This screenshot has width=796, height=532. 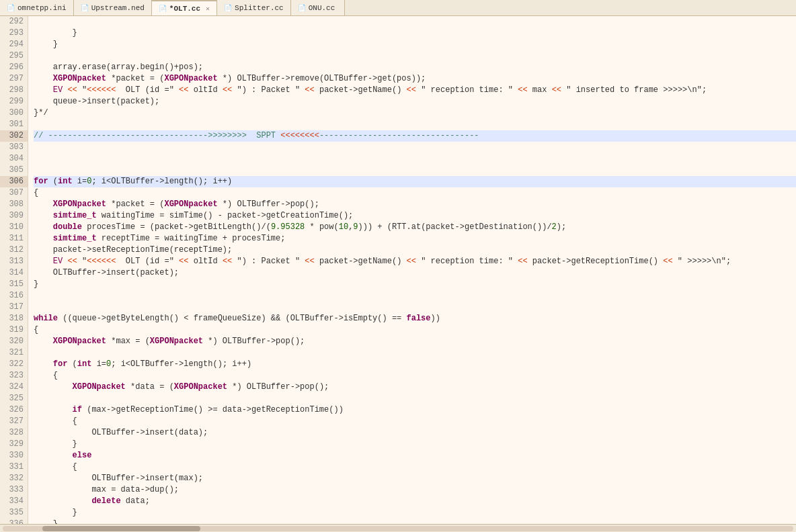 What do you see at coordinates (254, 8) in the screenshot?
I see `tab-splitter: 📄 Splitter.cc` at bounding box center [254, 8].